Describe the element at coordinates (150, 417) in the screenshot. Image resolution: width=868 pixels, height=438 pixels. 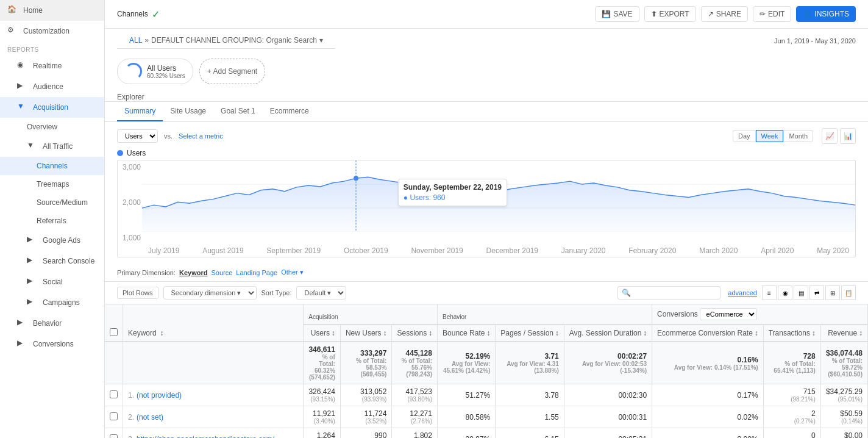
I see `keyword-text: (not set)` at that location.